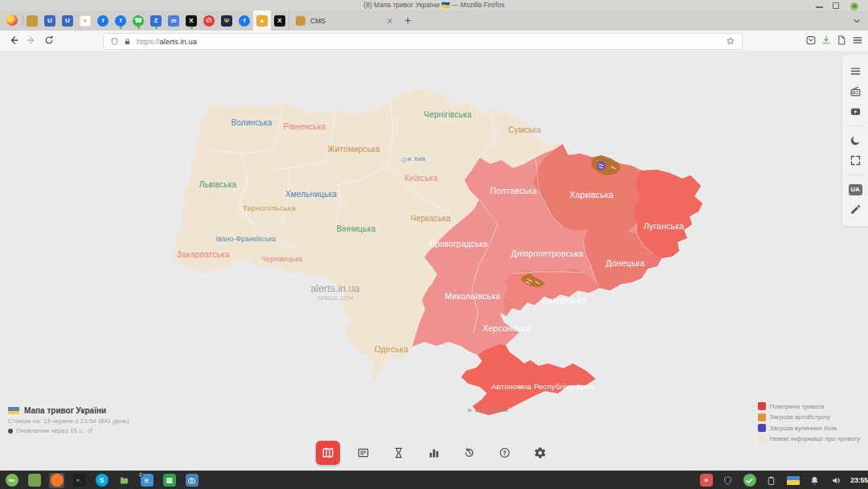 Image resolution: width=868 pixels, height=489 pixels. I want to click on mint-menu: lm, so click(11, 481).